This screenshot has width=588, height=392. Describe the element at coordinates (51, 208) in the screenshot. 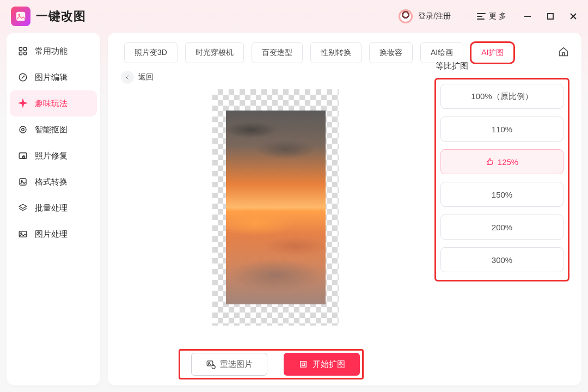

I see `sidebar-item-label: 批量处理` at that location.